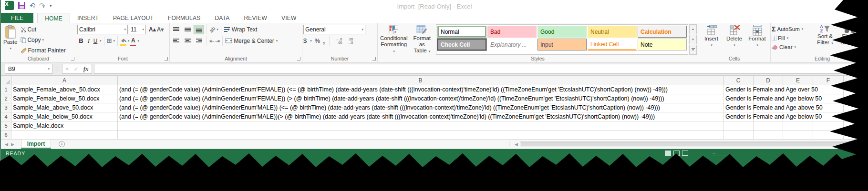 Image resolution: width=868 pixels, height=191 pixels. I want to click on decrease-decimal-button: .00→.0, so click(349, 41).